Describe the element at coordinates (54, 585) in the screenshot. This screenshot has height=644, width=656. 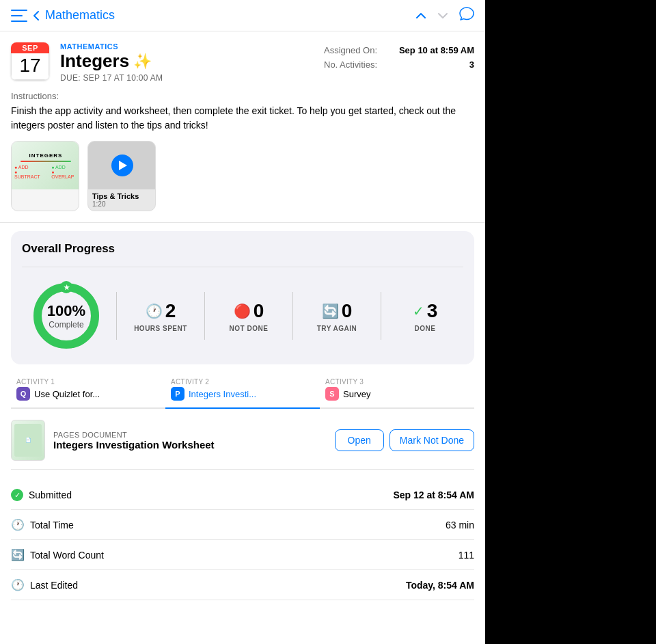
I see `last-edited-label: Last Edited` at that location.